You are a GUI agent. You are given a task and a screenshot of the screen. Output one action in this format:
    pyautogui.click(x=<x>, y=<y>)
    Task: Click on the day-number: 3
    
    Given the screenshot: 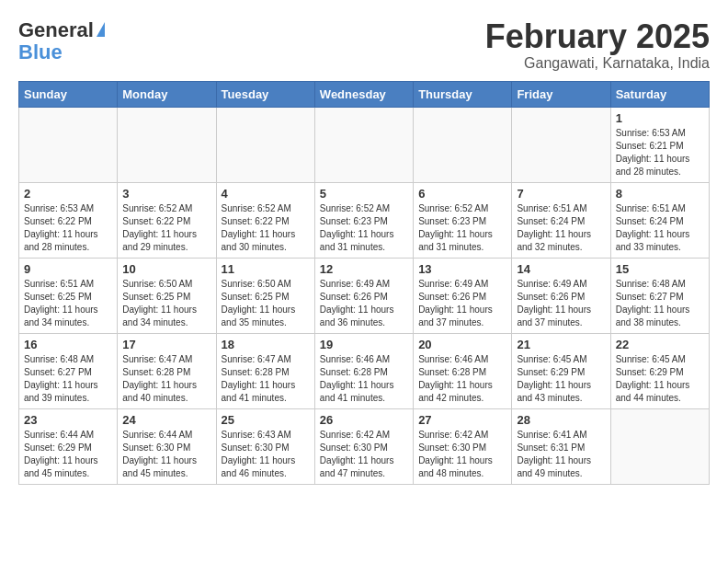 What is the action you would take?
    pyautogui.click(x=166, y=193)
    